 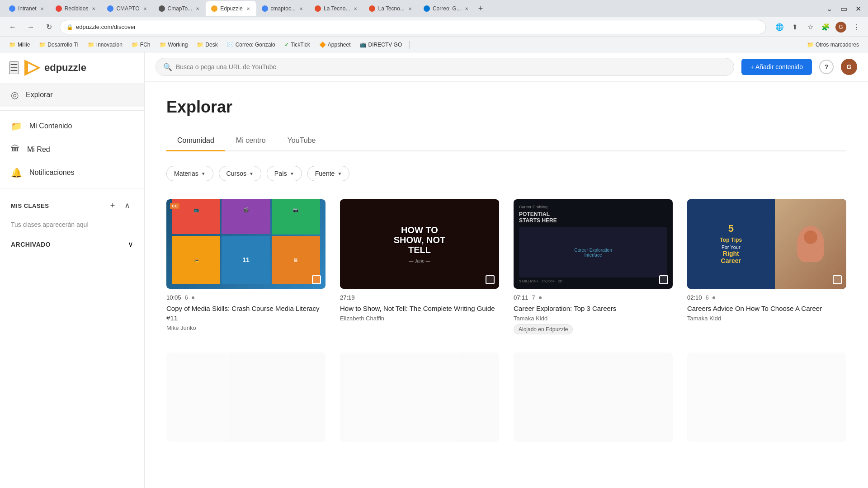 What do you see at coordinates (72, 225) in the screenshot?
I see `mis-clases-empty: Tus clases aparecerán aquí` at bounding box center [72, 225].